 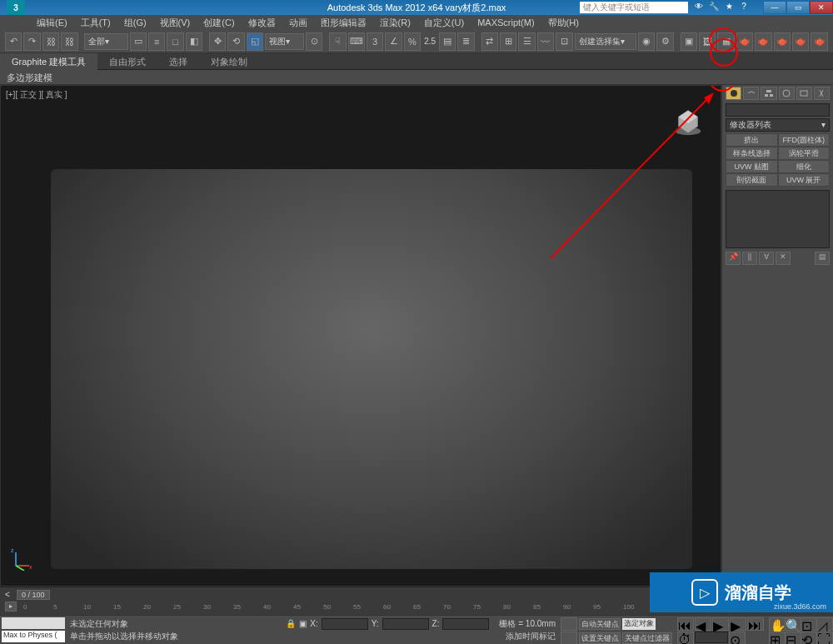 I want to click on app-icon: 3, so click(x=16, y=7).